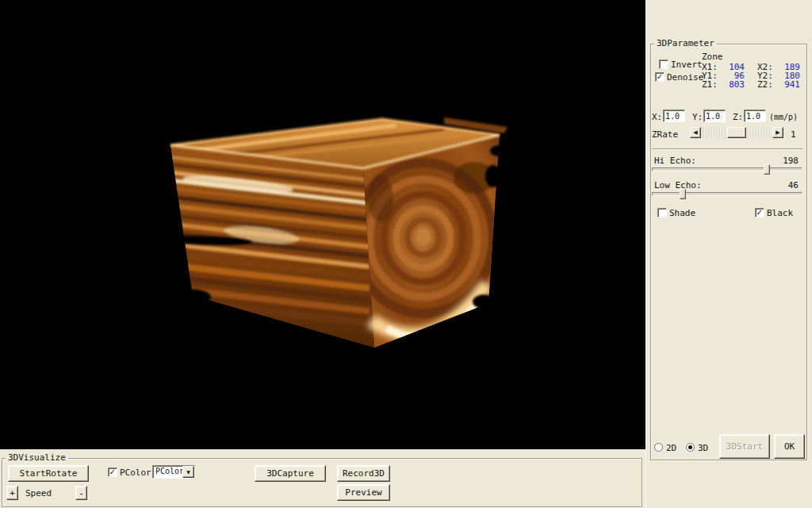  What do you see at coordinates (710, 84) in the screenshot?
I see `zone-z1-label: Z1:` at bounding box center [710, 84].